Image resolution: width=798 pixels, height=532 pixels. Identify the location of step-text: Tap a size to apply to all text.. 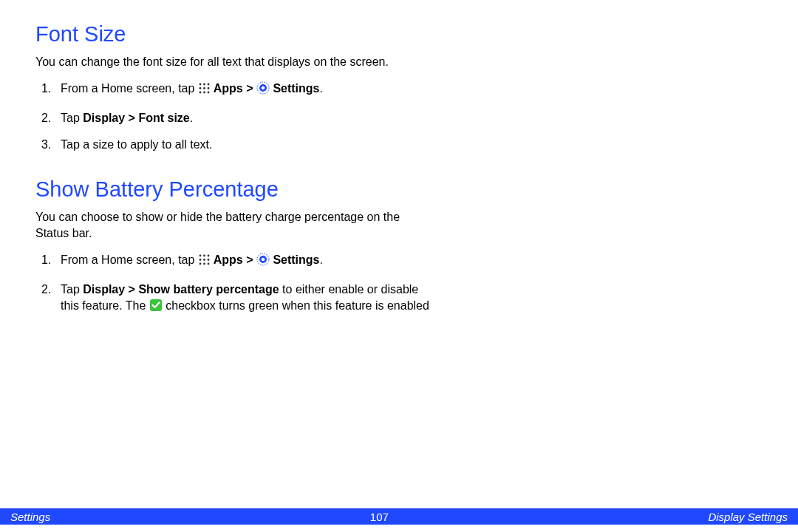
(136, 145).